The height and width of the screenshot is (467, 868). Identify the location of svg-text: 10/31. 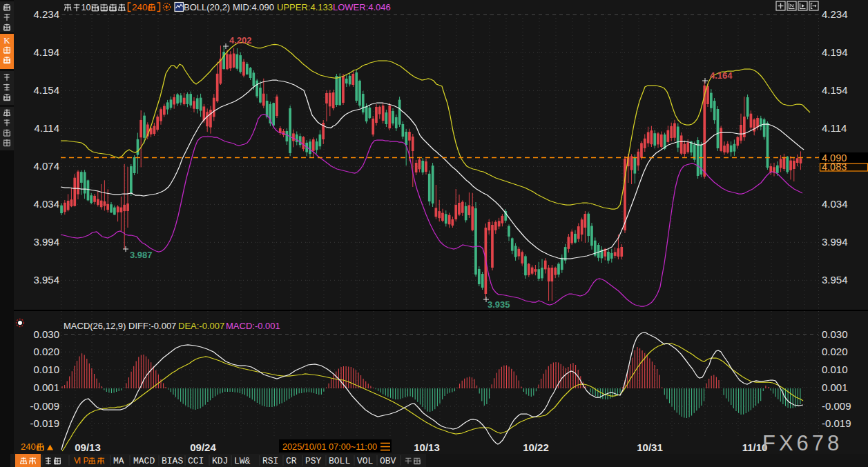
(650, 447).